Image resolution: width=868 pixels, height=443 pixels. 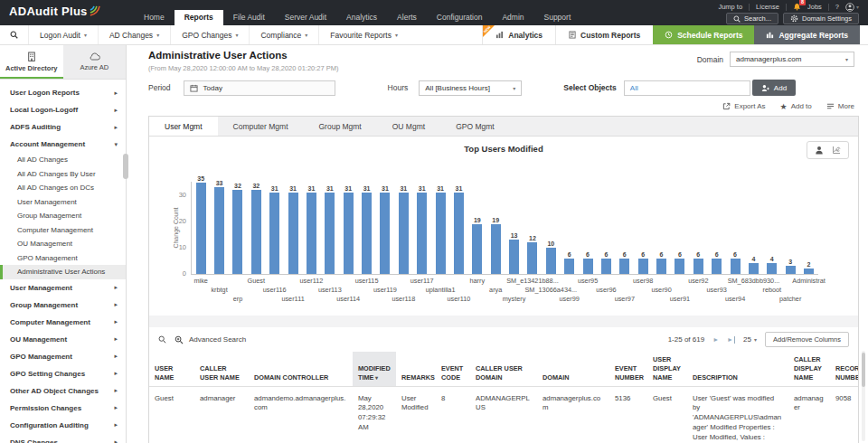 I want to click on table-scrollbar, so click(x=863, y=396).